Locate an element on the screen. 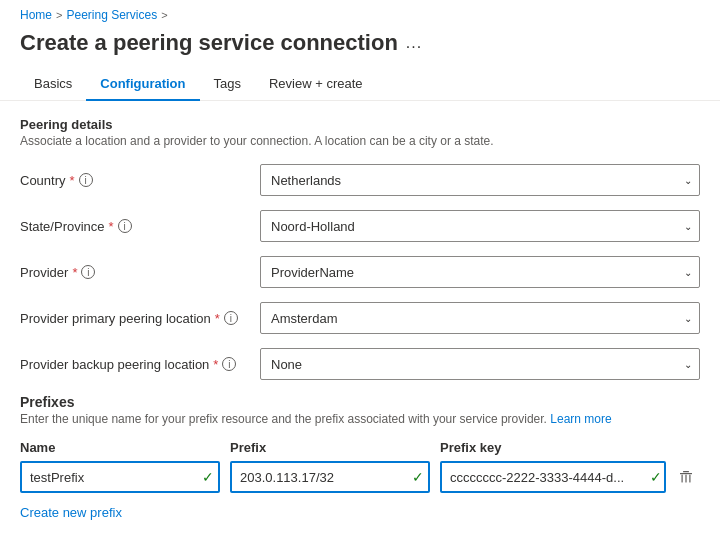 The height and width of the screenshot is (556, 720). primary-location-dropdown: Amsterdam is located at coordinates (480, 318).